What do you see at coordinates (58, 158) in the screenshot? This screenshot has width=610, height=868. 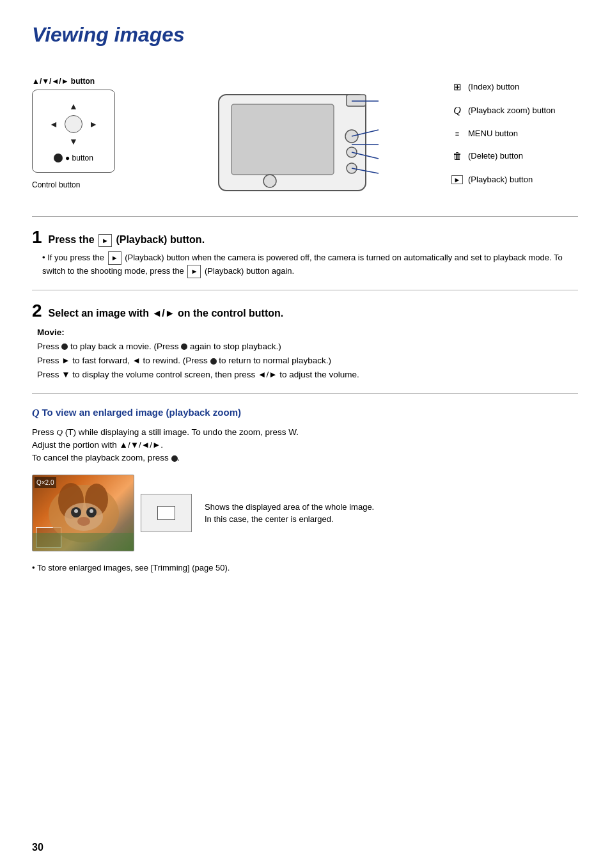 I see `bullet-icon` at bounding box center [58, 158].